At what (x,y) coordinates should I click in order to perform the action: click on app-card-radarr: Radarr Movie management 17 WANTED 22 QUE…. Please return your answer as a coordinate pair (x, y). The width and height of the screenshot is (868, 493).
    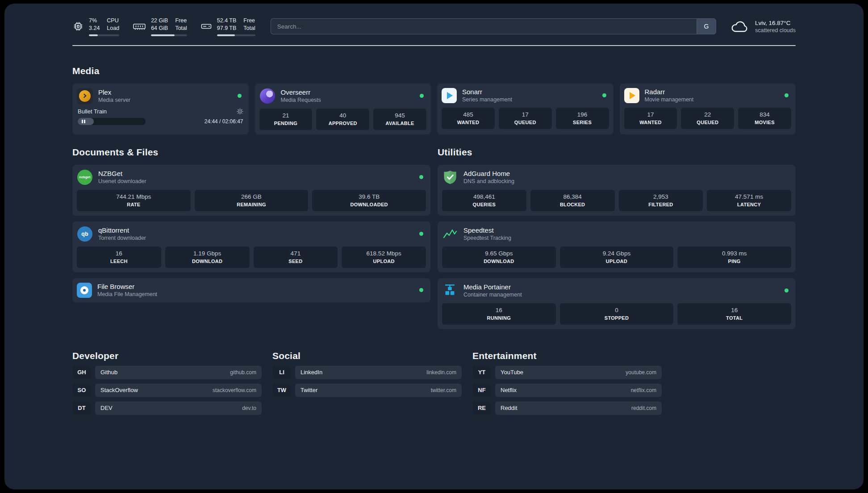
    Looking at the image, I should click on (708, 109).